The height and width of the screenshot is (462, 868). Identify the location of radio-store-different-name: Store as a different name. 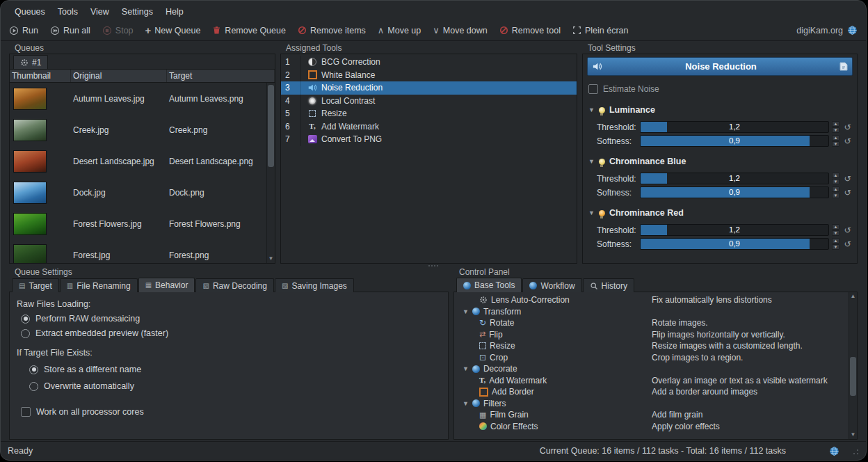
(235, 369).